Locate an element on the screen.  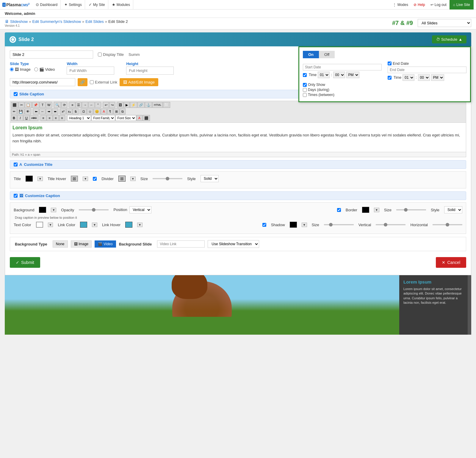
tb-edit: ✏ is located at coordinates (14, 111).